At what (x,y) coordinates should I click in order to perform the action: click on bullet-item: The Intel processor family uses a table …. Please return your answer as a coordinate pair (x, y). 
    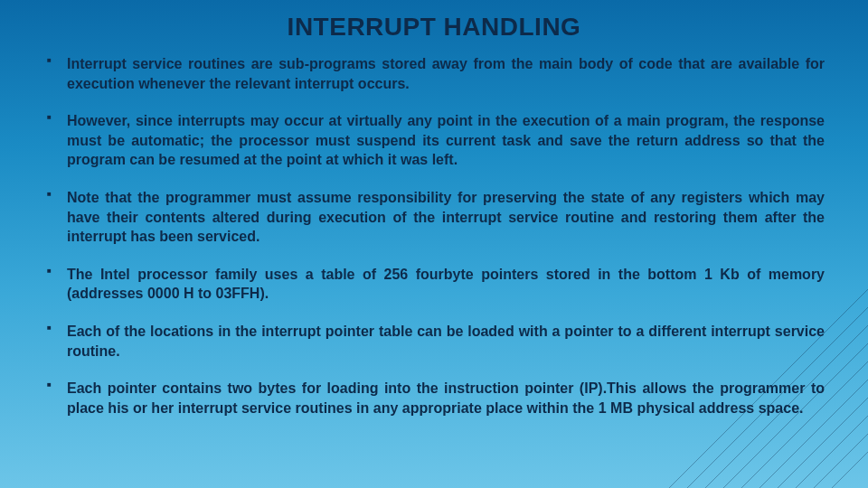
    Looking at the image, I should click on (434, 284).